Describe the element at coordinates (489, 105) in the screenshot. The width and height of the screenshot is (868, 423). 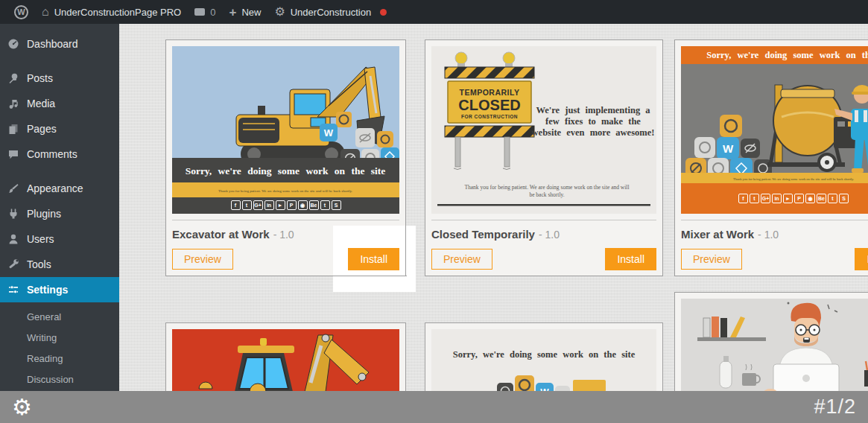
I see `sign-line-2: CLOSED` at that location.